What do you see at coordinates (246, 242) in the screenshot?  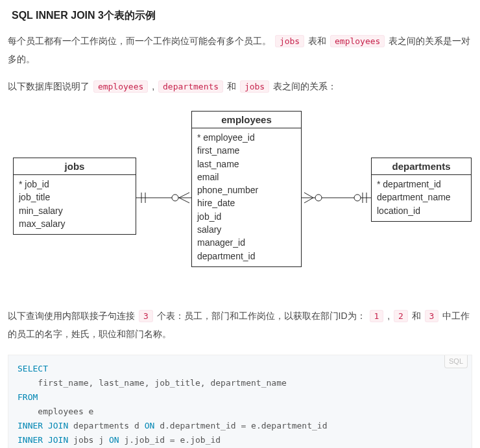 I see `field: manager_id` at bounding box center [246, 242].